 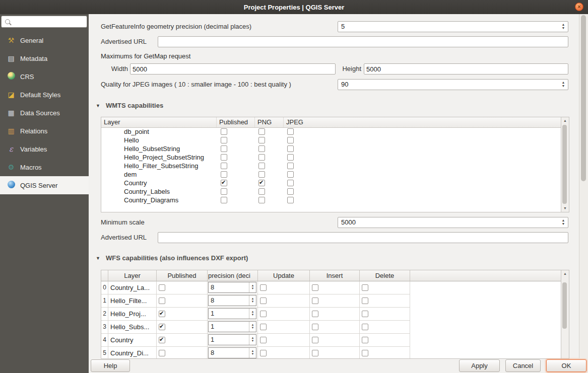 I want to click on cancel-button: Cancel, so click(x=523, y=365).